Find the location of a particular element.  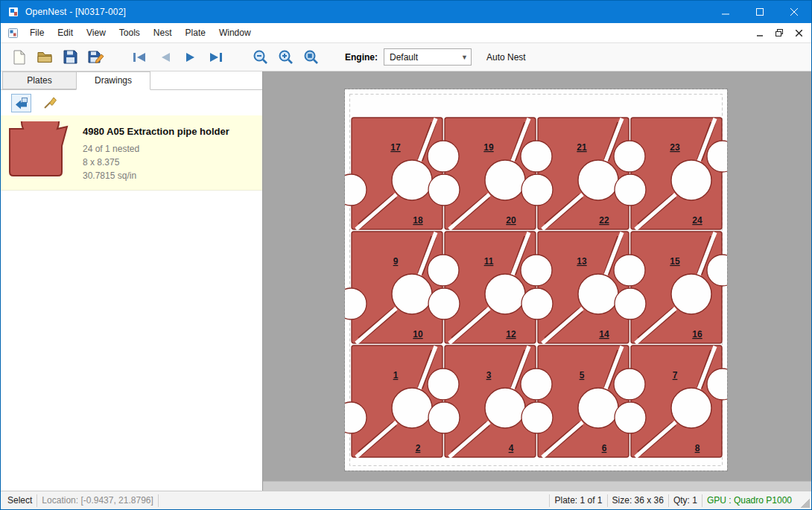

engine-select: Default ▼ is located at coordinates (428, 57).